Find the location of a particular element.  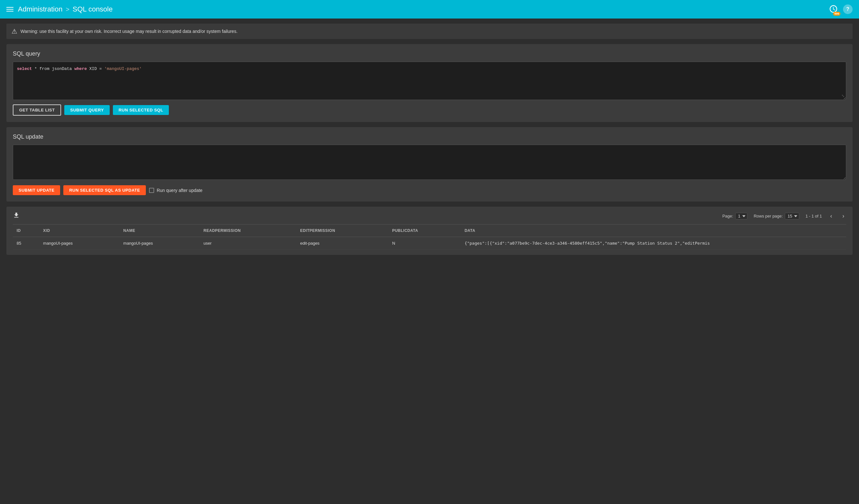

kw-where: where is located at coordinates (80, 69).